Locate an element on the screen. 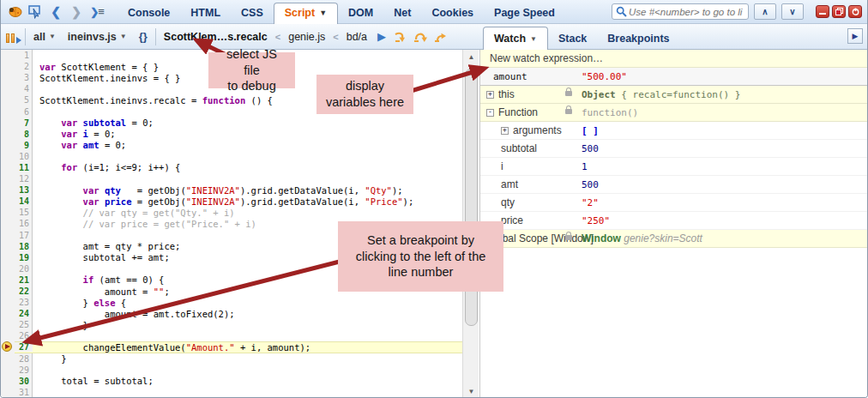  script-file-dropdown: ineinvs.js ▼ is located at coordinates (98, 36).